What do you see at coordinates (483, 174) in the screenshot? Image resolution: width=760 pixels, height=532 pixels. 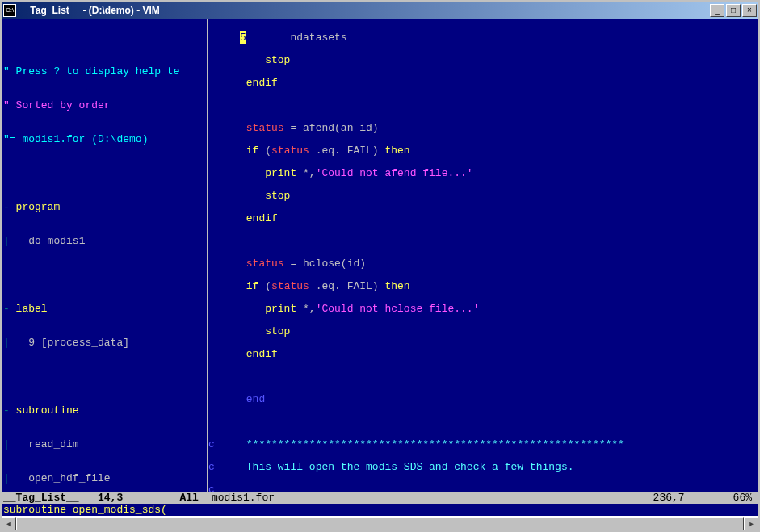 I see `code-line: print *,'Could not afend file...'` at bounding box center [483, 174].